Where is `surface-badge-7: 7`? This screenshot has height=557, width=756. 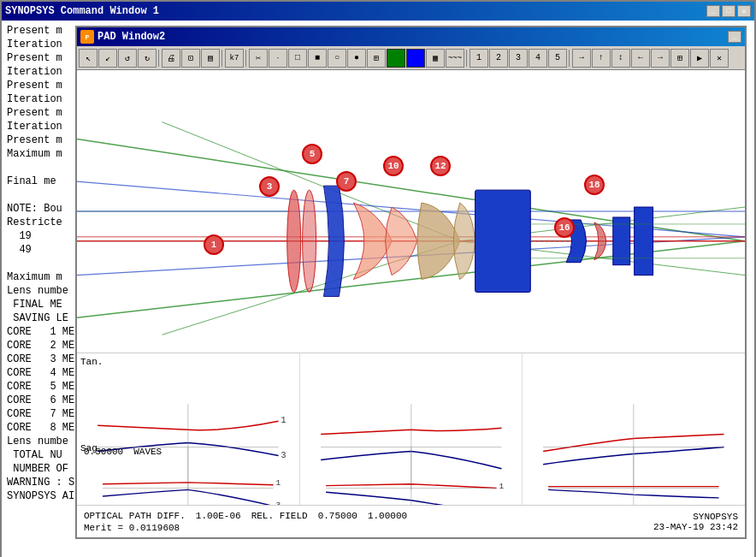
surface-badge-7: 7 is located at coordinates (346, 181).